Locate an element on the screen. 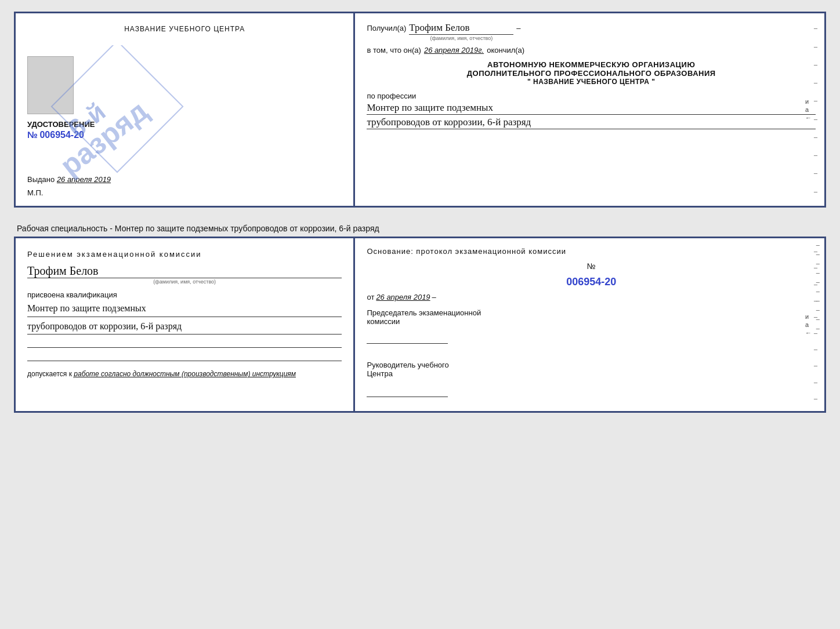  prisvoena: присвоена квалификация is located at coordinates (184, 294).